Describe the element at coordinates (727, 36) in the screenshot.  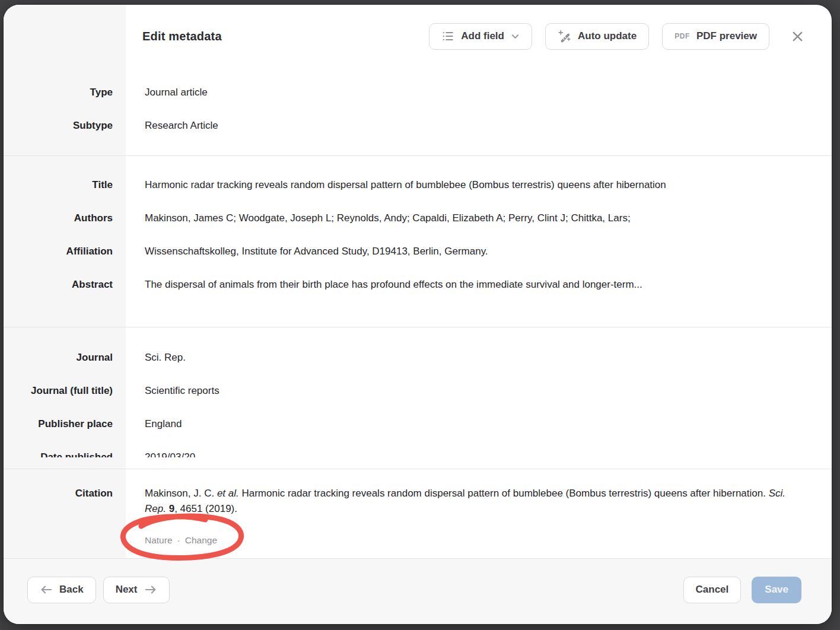
I see `pdf-preview-label: PDF preview` at that location.